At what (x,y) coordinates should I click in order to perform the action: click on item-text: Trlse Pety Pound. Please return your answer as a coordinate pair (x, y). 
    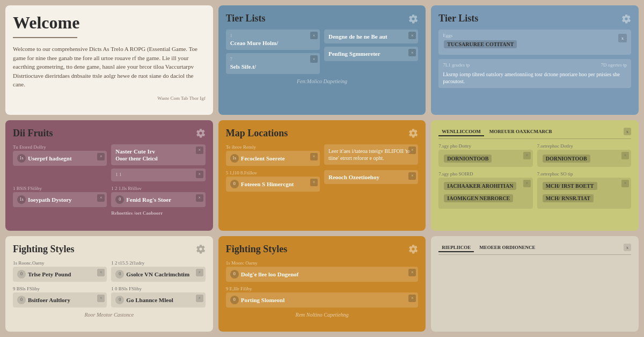
    Looking at the image, I should click on (49, 274).